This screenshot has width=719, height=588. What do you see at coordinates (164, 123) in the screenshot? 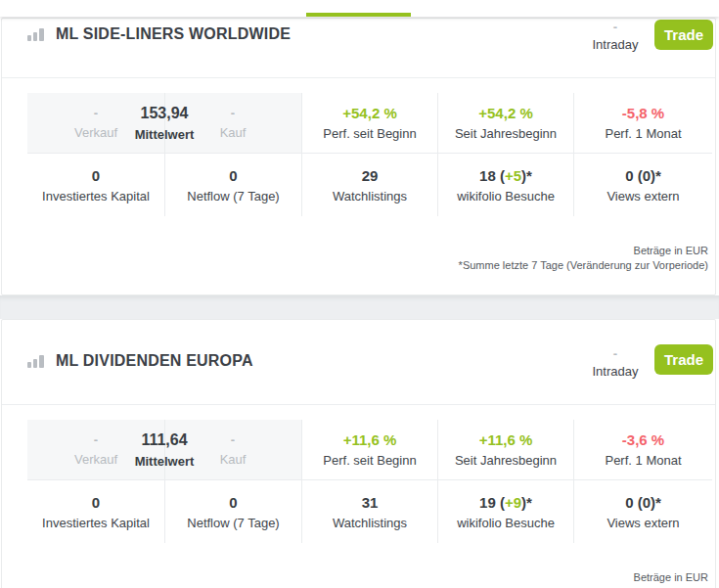
I see `stat-mittelwert: 153,94 Mittelwert` at bounding box center [164, 123].